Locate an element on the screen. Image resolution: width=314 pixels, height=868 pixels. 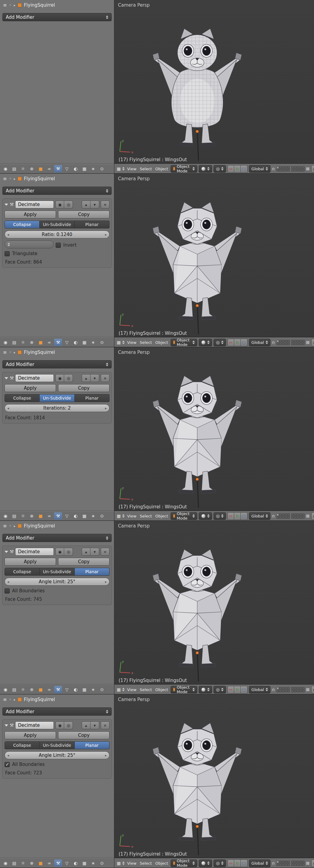
copy-button: Copy is located at coordinates (84, 214).